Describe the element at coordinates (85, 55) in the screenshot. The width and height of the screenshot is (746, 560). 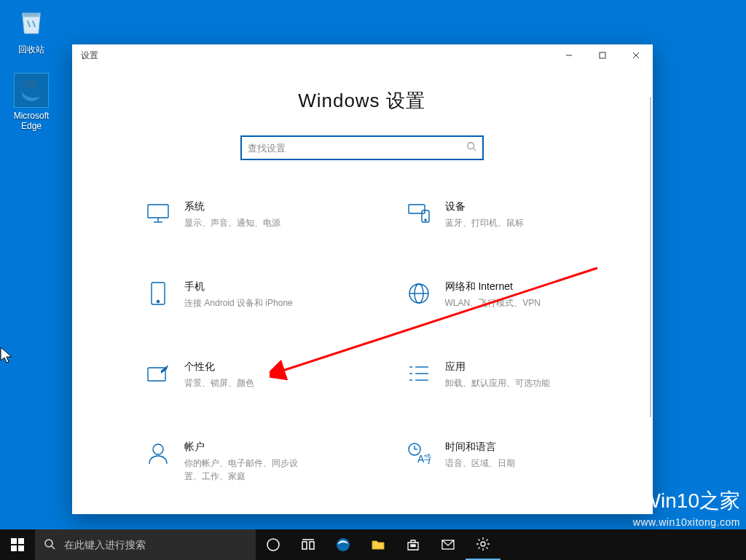
I see `window-title: 设置` at that location.